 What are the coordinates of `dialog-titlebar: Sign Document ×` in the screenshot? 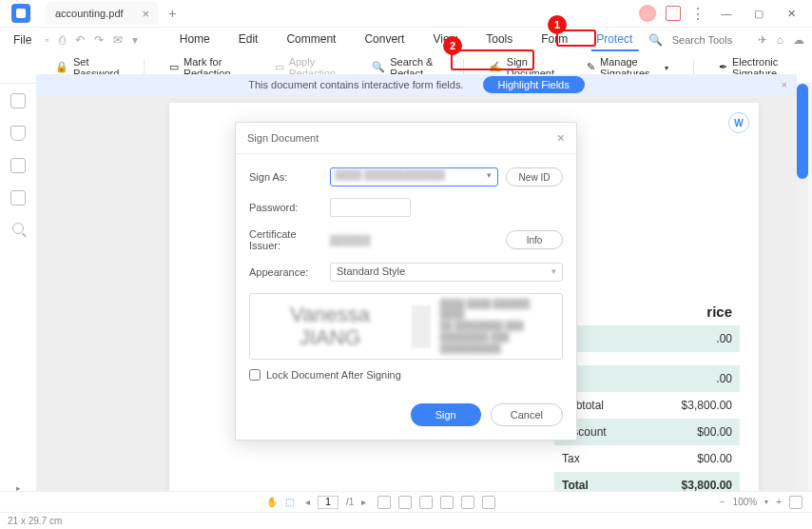 It's located at (406, 139).